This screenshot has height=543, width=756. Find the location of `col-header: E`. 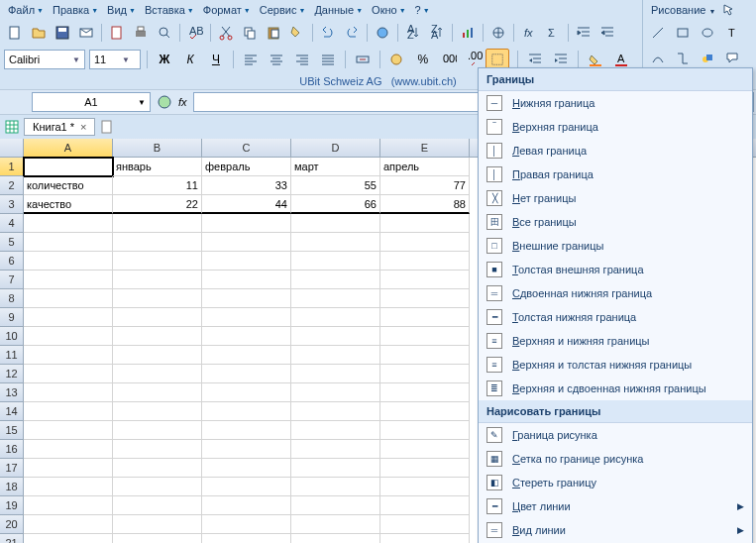

col-header: E is located at coordinates (425, 148).